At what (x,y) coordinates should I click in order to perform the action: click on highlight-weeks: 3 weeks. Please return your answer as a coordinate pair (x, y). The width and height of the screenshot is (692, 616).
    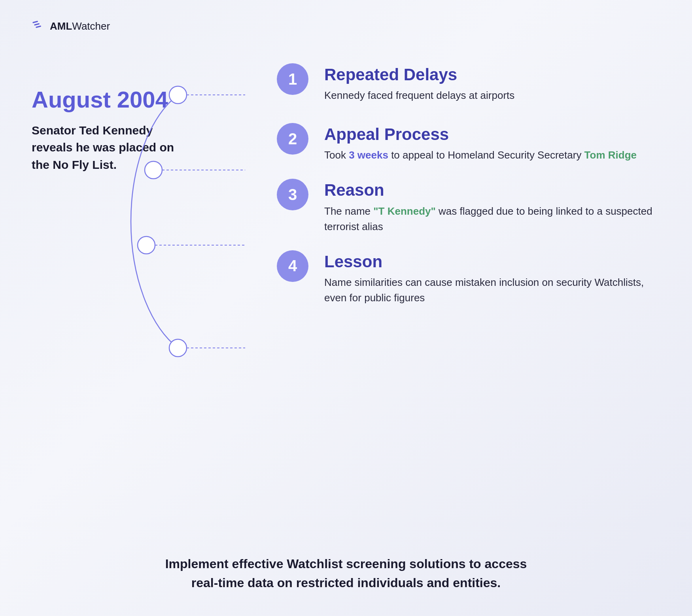
    Looking at the image, I should click on (369, 155).